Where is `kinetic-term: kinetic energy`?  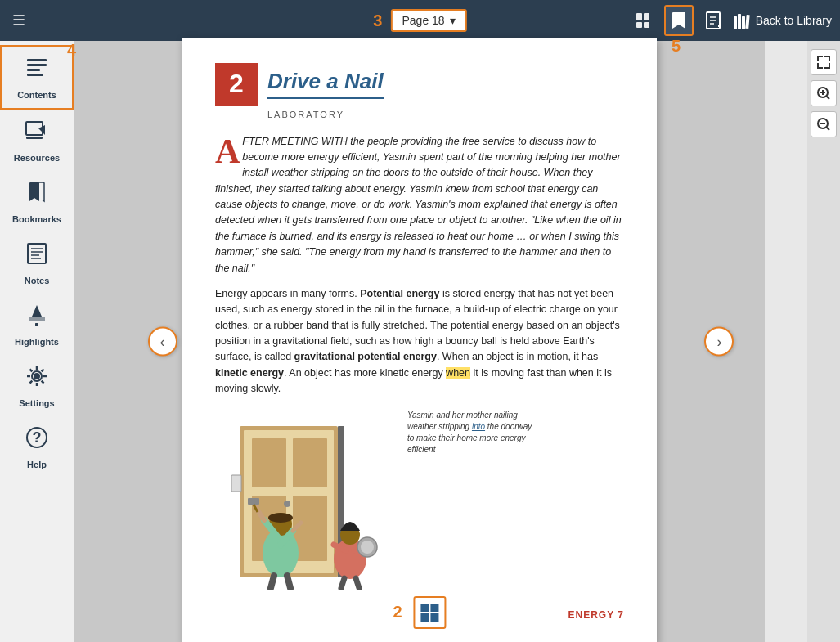 kinetic-term: kinetic energy is located at coordinates (249, 373).